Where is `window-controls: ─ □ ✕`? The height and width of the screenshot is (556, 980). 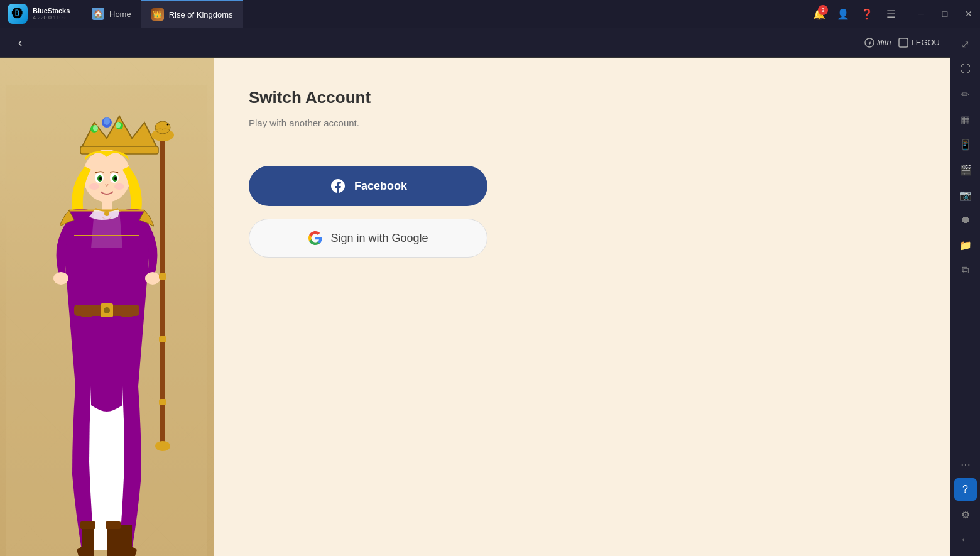
window-controls: ─ □ ✕ is located at coordinates (943, 14).